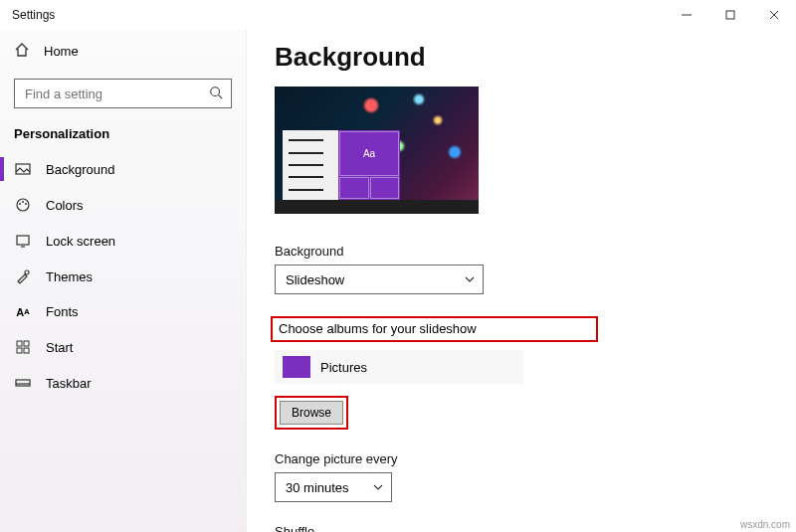 The image size is (796, 532). I want to click on preview-tile-aa: Aa, so click(369, 153).